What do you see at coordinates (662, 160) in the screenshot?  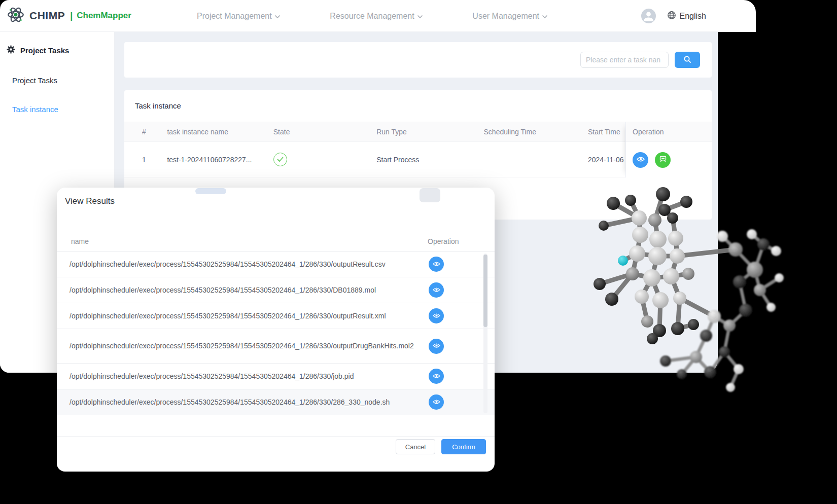 I see `view-log-button` at bounding box center [662, 160].